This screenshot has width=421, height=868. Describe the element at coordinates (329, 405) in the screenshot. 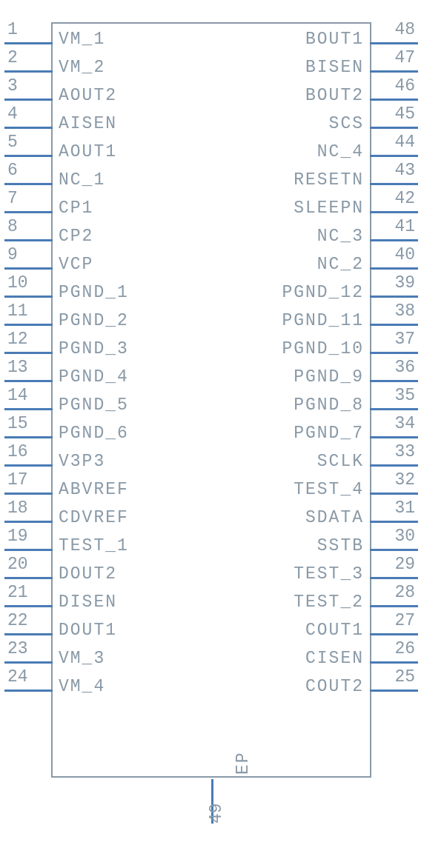

I see `pin-label: PGND_8` at that location.